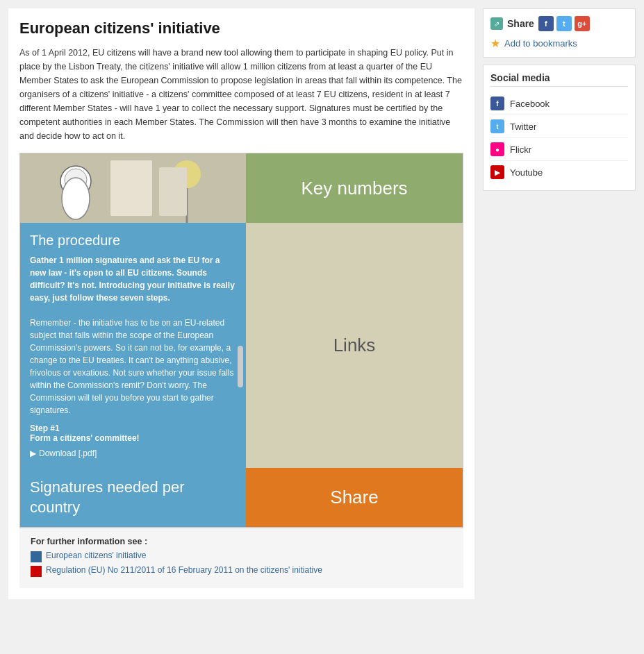 This screenshot has height=654, width=644. What do you see at coordinates (184, 570) in the screenshot?
I see `link-regulation: Regulation (EU) No 211/2011 of 16 Februa…` at bounding box center [184, 570].